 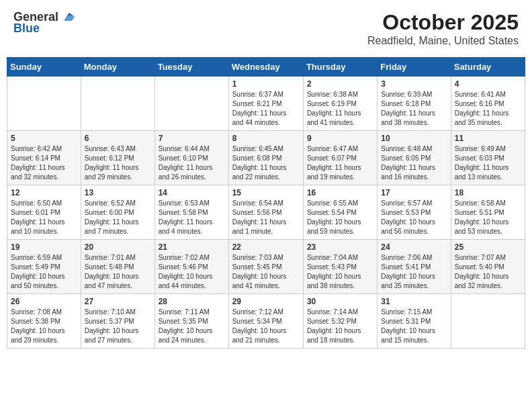 I want to click on day-info: Sunrise: 6:49 AM Sunset: 6:03 PM Dayligh…, so click(x=488, y=163).